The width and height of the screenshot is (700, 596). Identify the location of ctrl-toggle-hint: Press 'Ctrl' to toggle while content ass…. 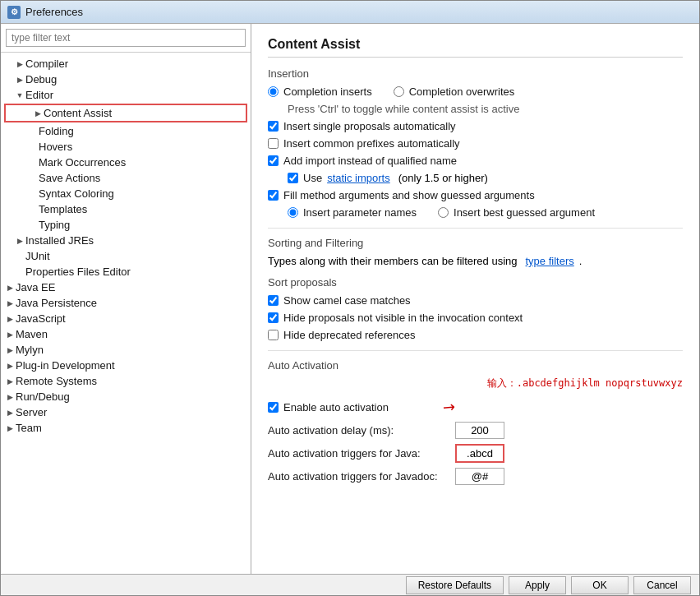
(403, 109).